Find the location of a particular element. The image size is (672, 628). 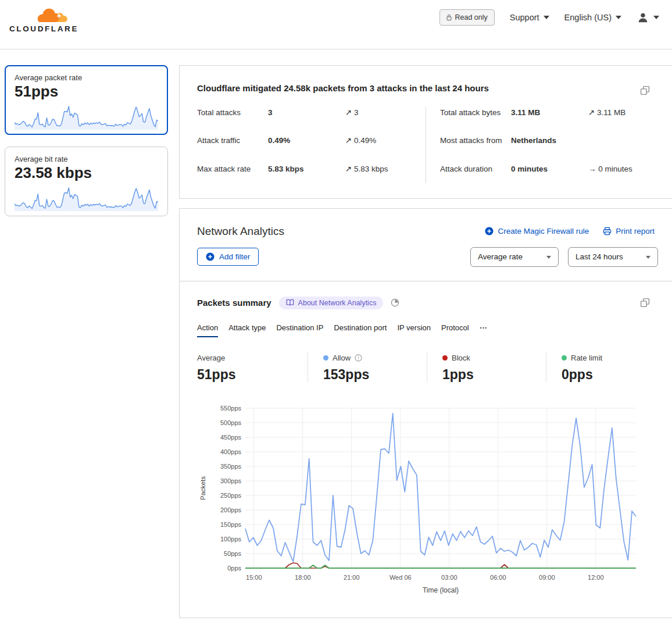

cloudflare-logo: CLOUDFLARE is located at coordinates (44, 19).